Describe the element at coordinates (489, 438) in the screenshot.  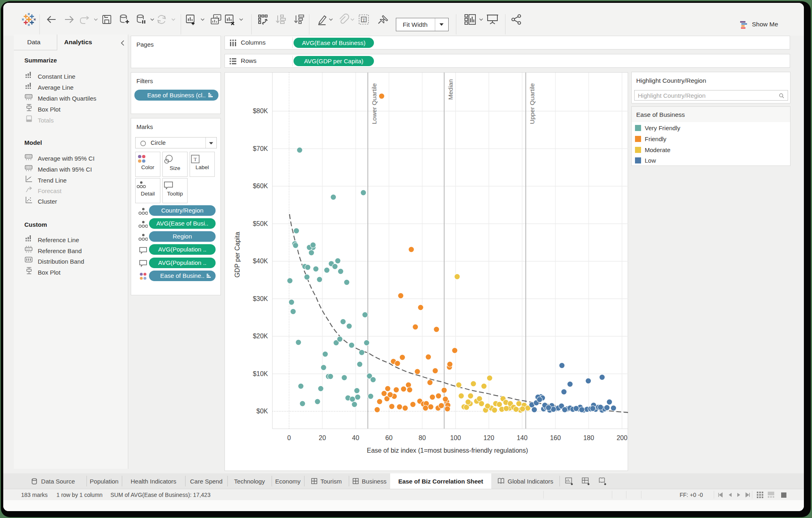
I see `svg-text: 120` at that location.